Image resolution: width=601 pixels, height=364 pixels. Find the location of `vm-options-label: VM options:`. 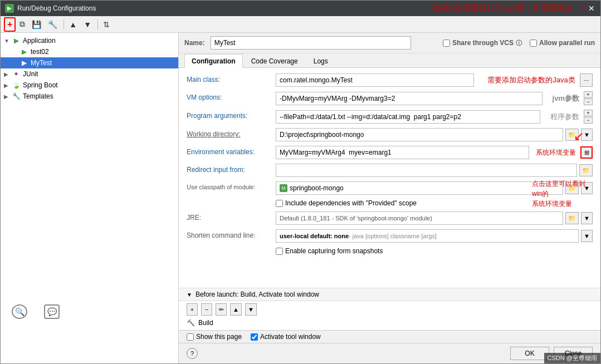

vm-options-label: VM options: is located at coordinates (231, 96).